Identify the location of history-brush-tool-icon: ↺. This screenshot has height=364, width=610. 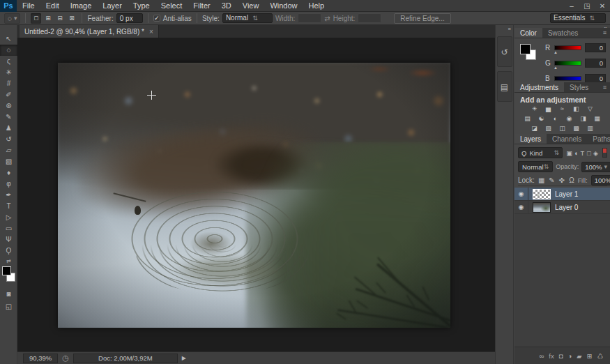
(8, 139).